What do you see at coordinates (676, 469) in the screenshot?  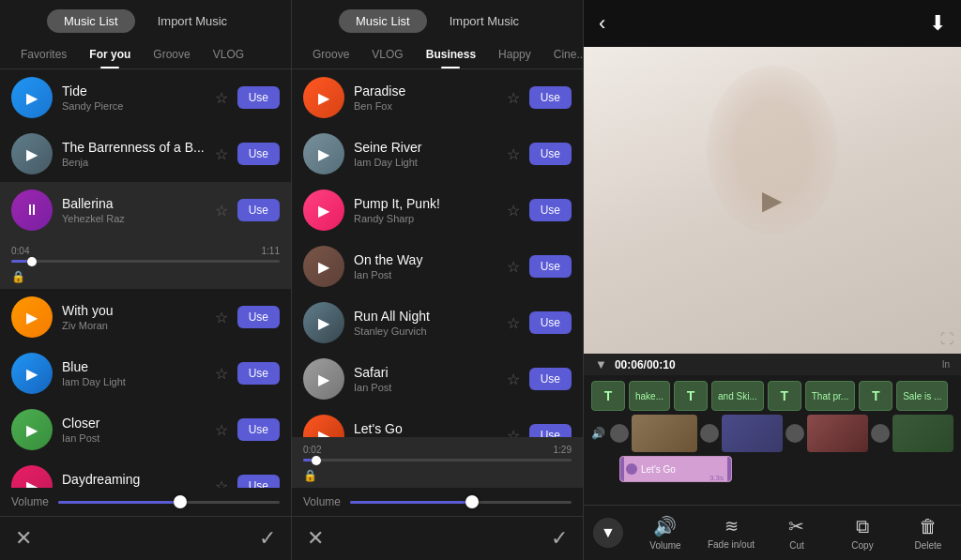 I see `audio-clip-letsgo: Let's Go 3.3s` at bounding box center [676, 469].